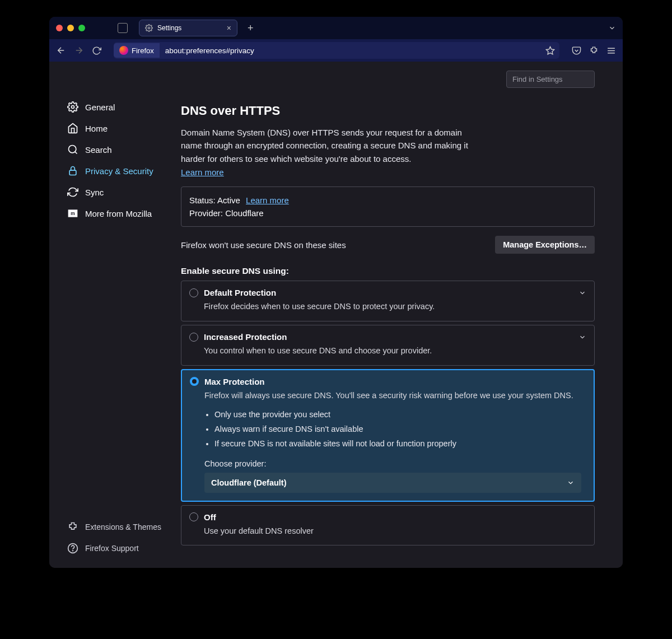 The image size is (672, 639). I want to click on choose-provider-label: Choose provider:, so click(395, 464).